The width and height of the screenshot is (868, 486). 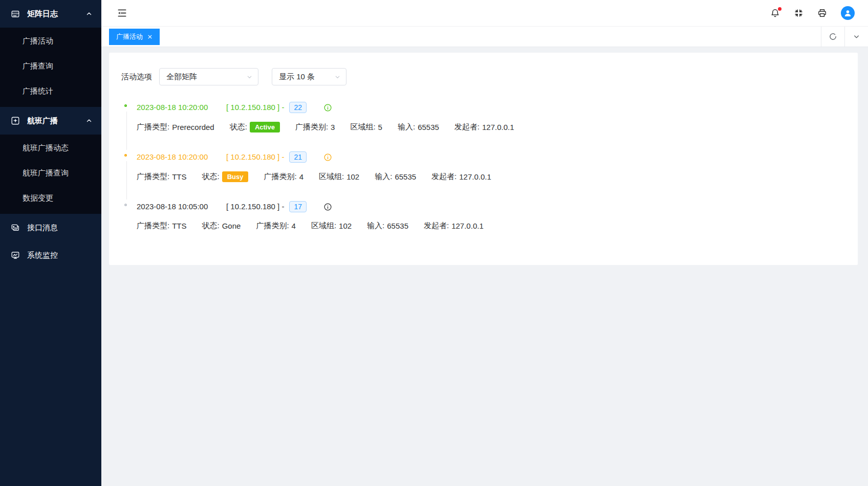 What do you see at coordinates (51, 198) in the screenshot?
I see `sidebar-item-data-change: 数据变更` at bounding box center [51, 198].